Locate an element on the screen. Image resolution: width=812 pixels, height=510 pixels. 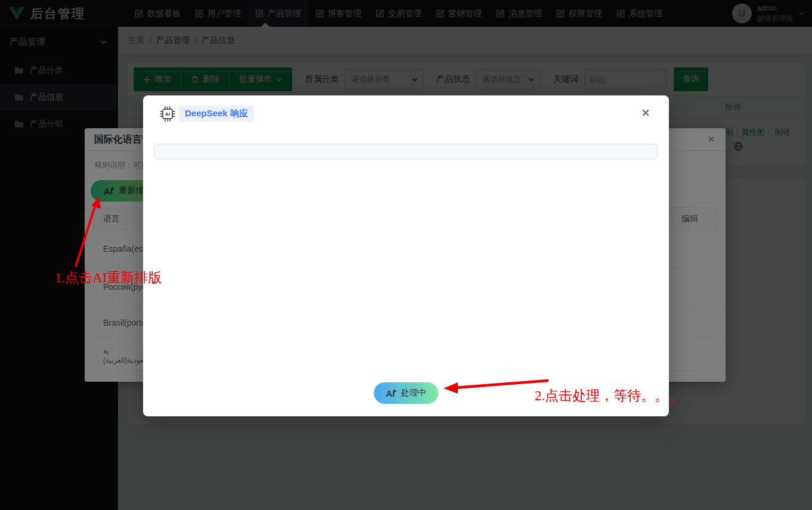
ai-process-button: Ai✦ 处理中 is located at coordinates (406, 393).